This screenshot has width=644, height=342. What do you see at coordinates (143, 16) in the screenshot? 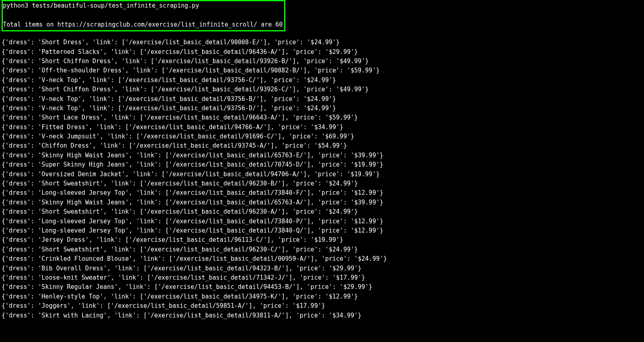
I see `highlighted-region: python3 tests/beautiful-soup/test_infini…` at bounding box center [143, 16].